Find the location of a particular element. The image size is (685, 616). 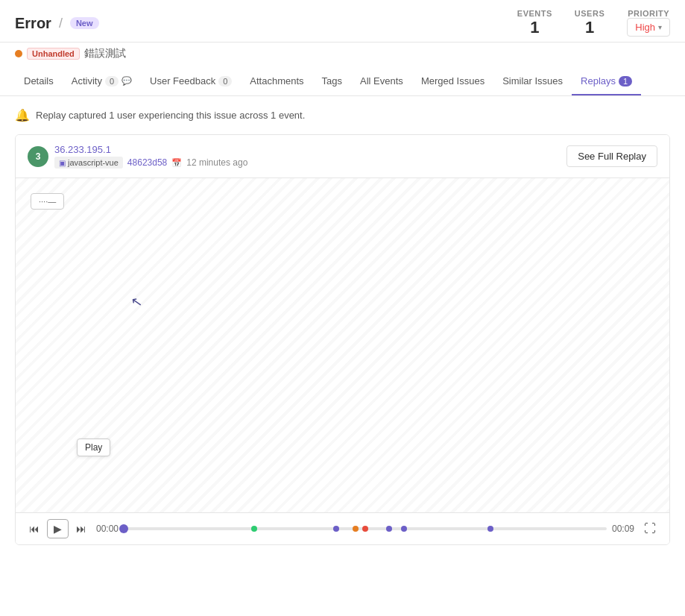

unhandled-badge: Unhandled is located at coordinates (54, 54).